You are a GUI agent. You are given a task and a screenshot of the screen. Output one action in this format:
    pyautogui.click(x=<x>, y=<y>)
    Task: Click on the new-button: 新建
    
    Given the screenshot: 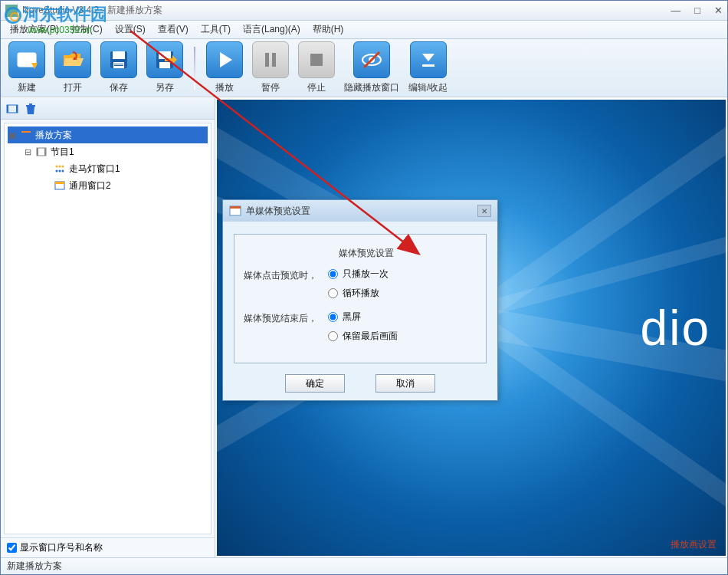 What is the action you would take?
    pyautogui.click(x=27, y=67)
    